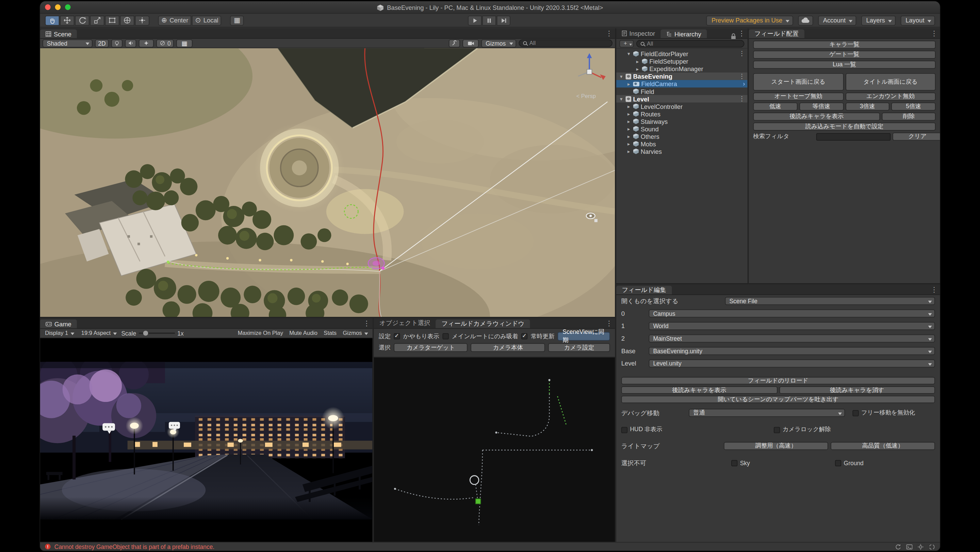 Image resolution: width=980 pixels, height=552 pixels. What do you see at coordinates (749, 20) in the screenshot?
I see `preview-packages-dropdown: Preview Packages in Use` at bounding box center [749, 20].